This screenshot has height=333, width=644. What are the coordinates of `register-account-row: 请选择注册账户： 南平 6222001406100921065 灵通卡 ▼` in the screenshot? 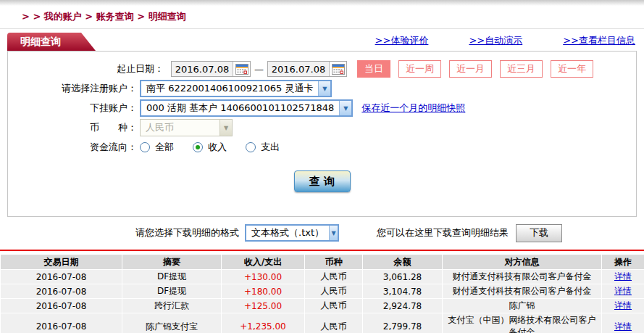 It's located at (322, 89).